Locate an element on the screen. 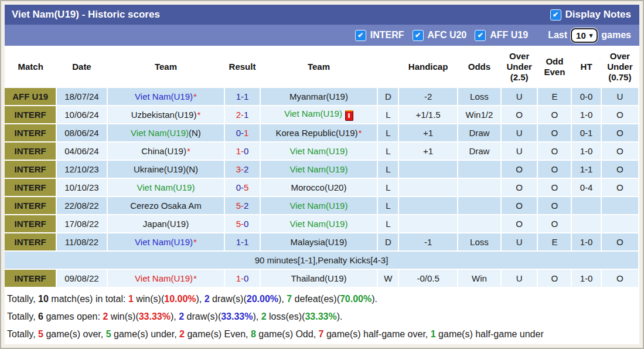  display-notes-group: ✔ Display Notes is located at coordinates (591, 15).